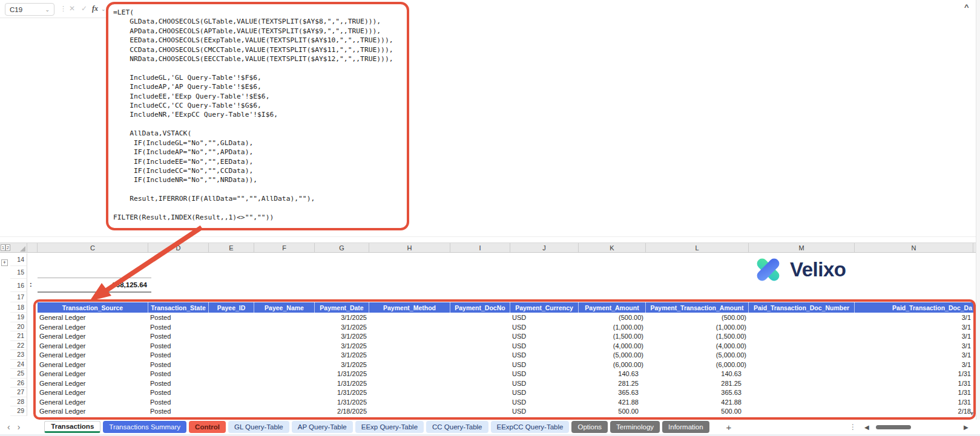  What do you see at coordinates (145, 427) in the screenshot?
I see `sheet-tab-transactions-summary: Transactions Summary` at bounding box center [145, 427].